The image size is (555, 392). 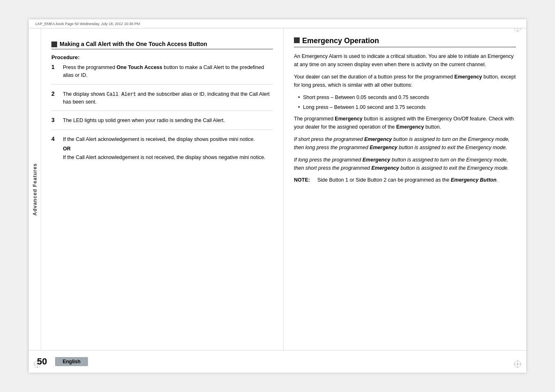 What do you see at coordinates (405, 102) in the screenshot?
I see `bullet-list: Short press – Between 0.05 seconds and 0…` at bounding box center [405, 102].